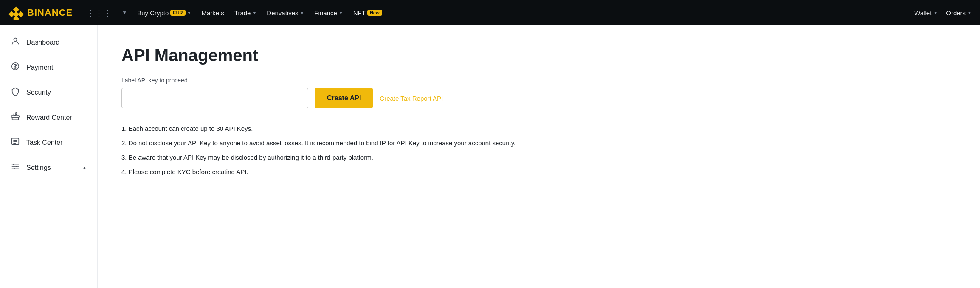  Describe the element at coordinates (50, 13) in the screenshot. I see `logo-text: BINANCE` at that location.